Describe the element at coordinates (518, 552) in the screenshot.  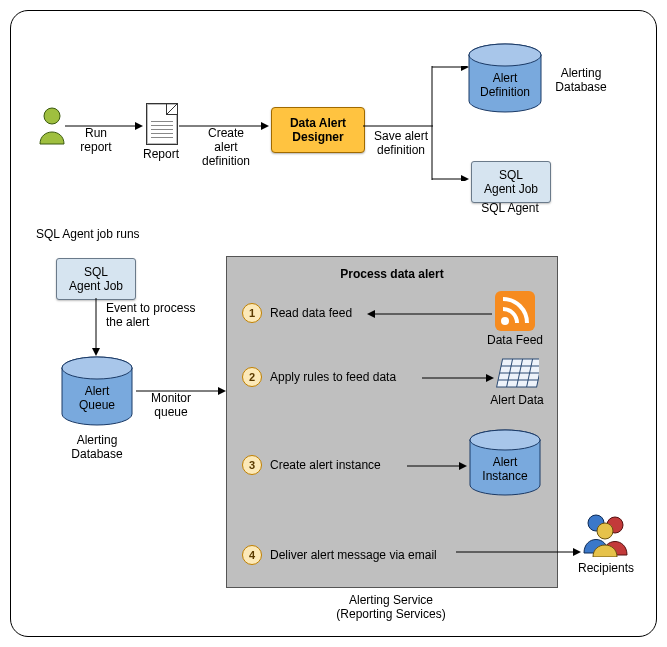
I see `arrow-to-recipients` at that location.